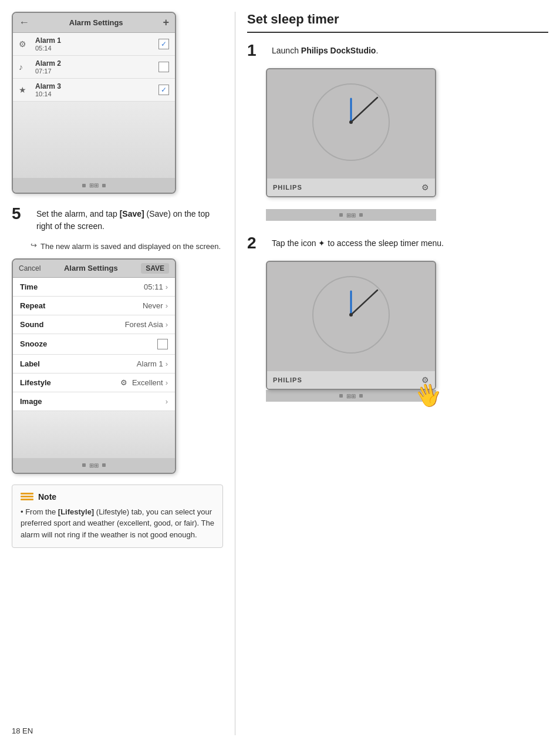 This screenshot has width=560, height=747. I want to click on repeat-row: Repeat Never ›, so click(94, 306).